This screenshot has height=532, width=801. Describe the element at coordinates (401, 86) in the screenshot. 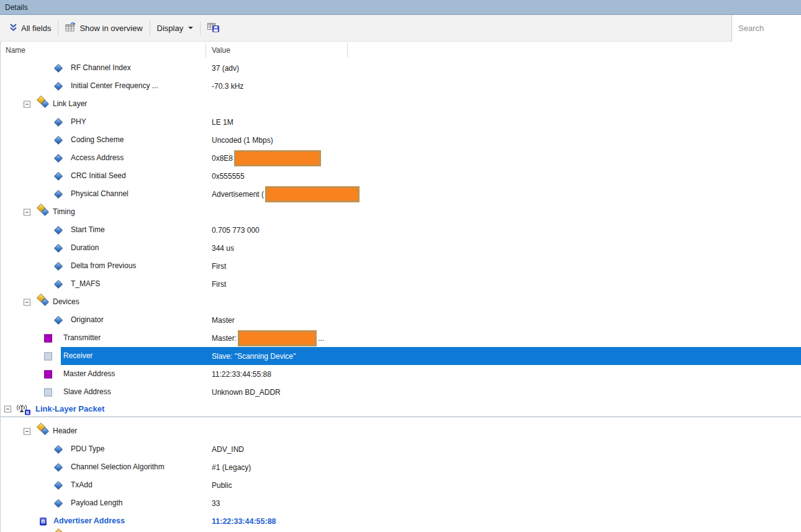

I see `tree-row-initial-center-frequency: Initial Center Frequency ...-70.3 kHz` at that location.